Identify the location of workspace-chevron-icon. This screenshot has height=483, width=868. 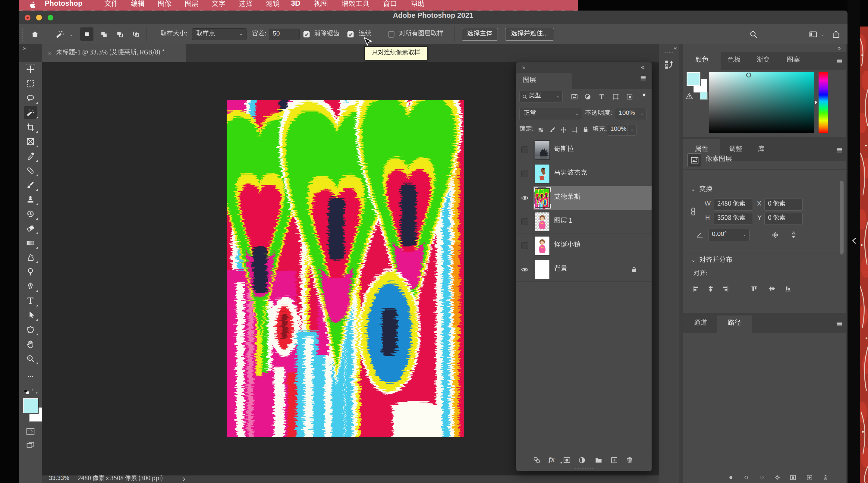
(823, 36).